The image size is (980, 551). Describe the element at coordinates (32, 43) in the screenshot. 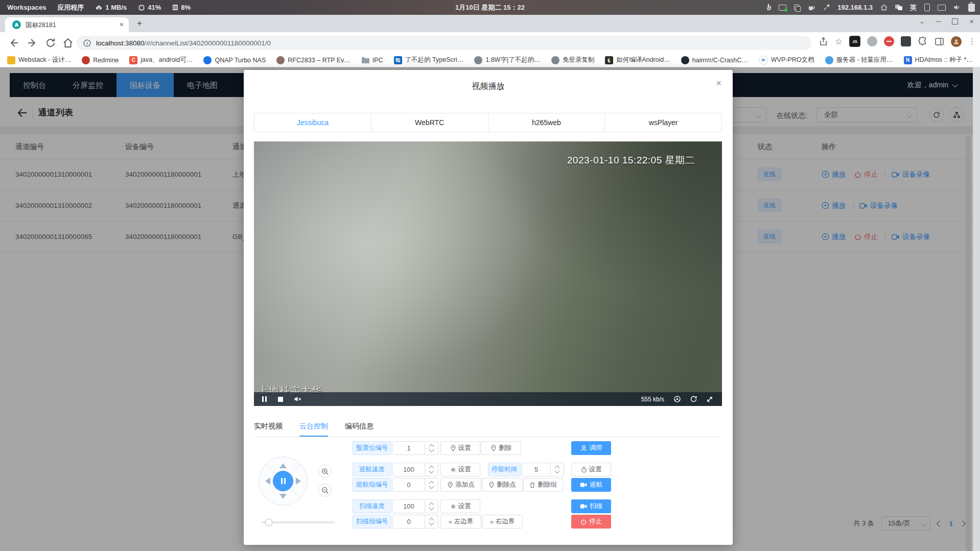

I see `forward-button` at that location.